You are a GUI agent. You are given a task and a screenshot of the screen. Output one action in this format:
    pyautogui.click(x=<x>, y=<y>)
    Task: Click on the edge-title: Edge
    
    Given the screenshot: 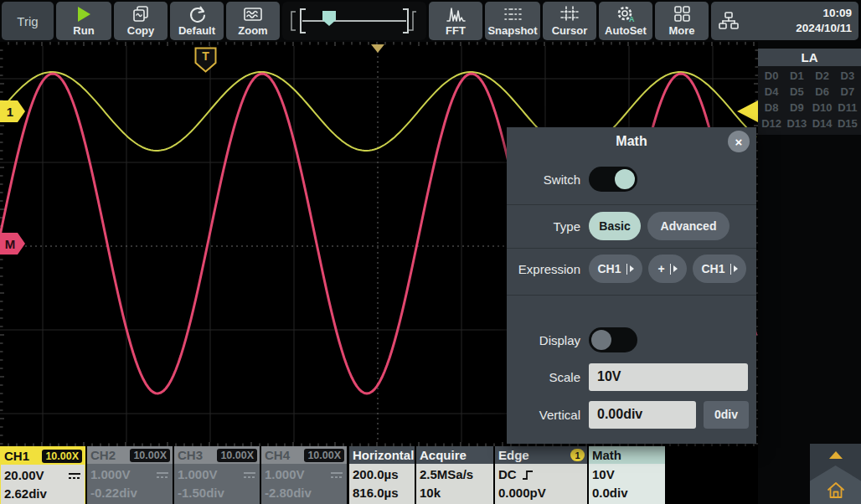 What is the action you would take?
    pyautogui.click(x=514, y=455)
    